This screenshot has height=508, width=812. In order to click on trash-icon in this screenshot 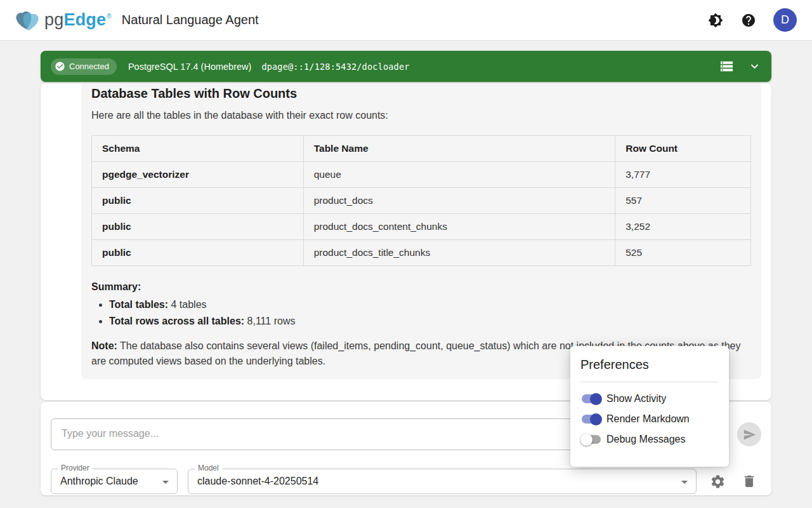, I will do `click(749, 481)`.